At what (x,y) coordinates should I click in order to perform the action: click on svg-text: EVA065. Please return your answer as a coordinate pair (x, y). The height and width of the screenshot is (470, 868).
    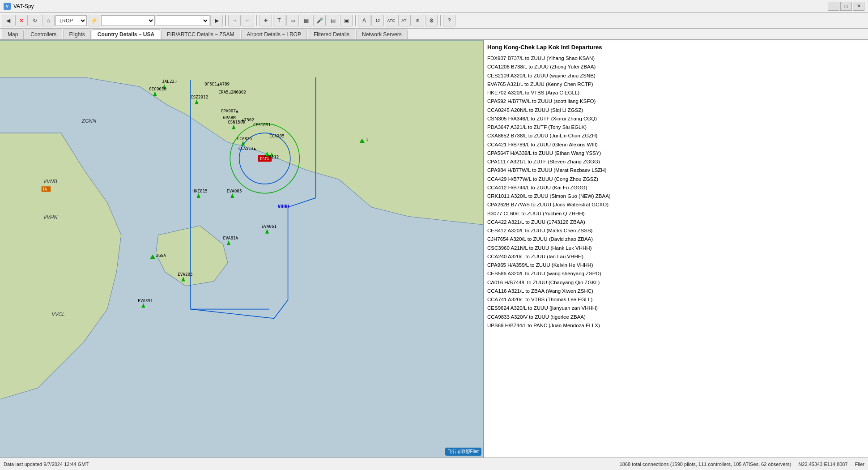
    Looking at the image, I should click on (234, 191).